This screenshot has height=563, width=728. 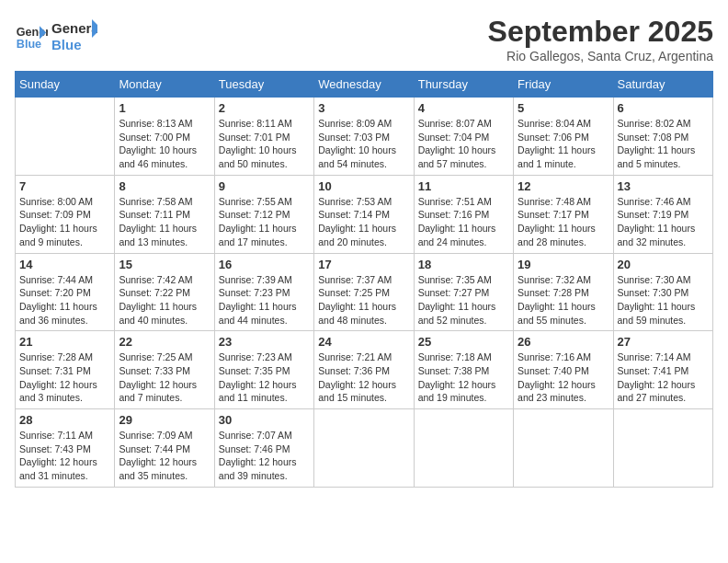 I want to click on day-info: Sunrise: 7:44 AMSunset: 7:20 PMDaylight:…, so click(x=64, y=300).